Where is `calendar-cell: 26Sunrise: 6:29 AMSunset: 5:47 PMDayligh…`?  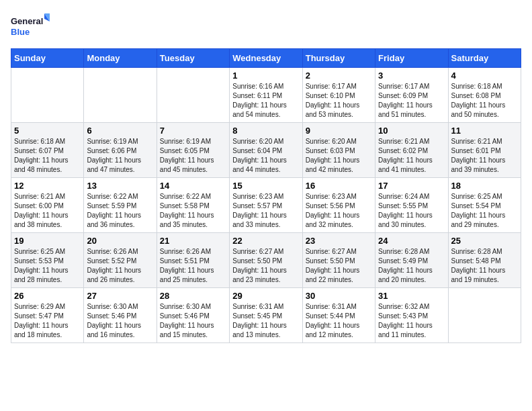 calendar-cell: 26Sunrise: 6:29 AMSunset: 5:47 PMDayligh… is located at coordinates (48, 316).